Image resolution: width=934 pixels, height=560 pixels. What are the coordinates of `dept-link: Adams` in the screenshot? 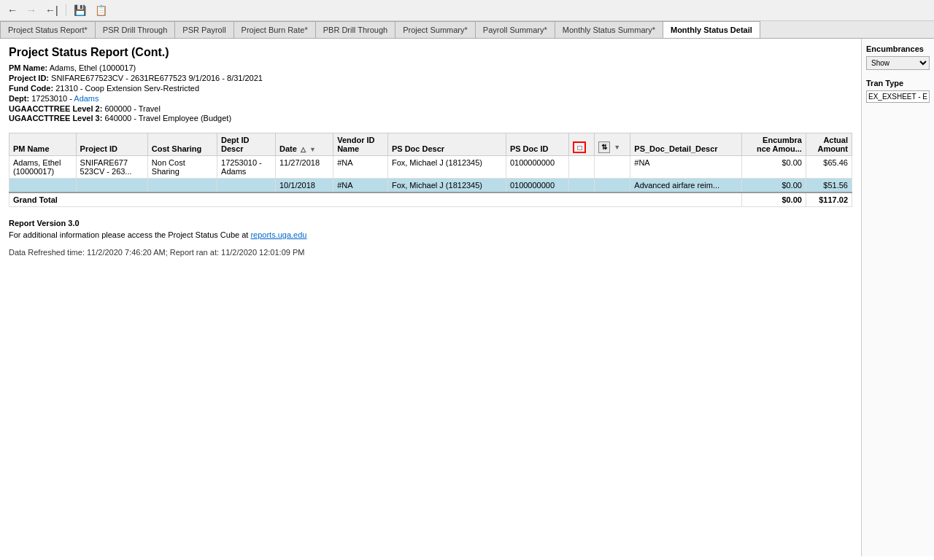 It's located at (86, 98).